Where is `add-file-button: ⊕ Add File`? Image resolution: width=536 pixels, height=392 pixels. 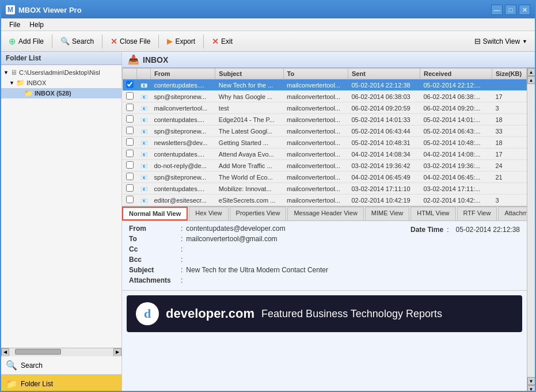
add-file-button: ⊕ Add File is located at coordinates (26, 41).